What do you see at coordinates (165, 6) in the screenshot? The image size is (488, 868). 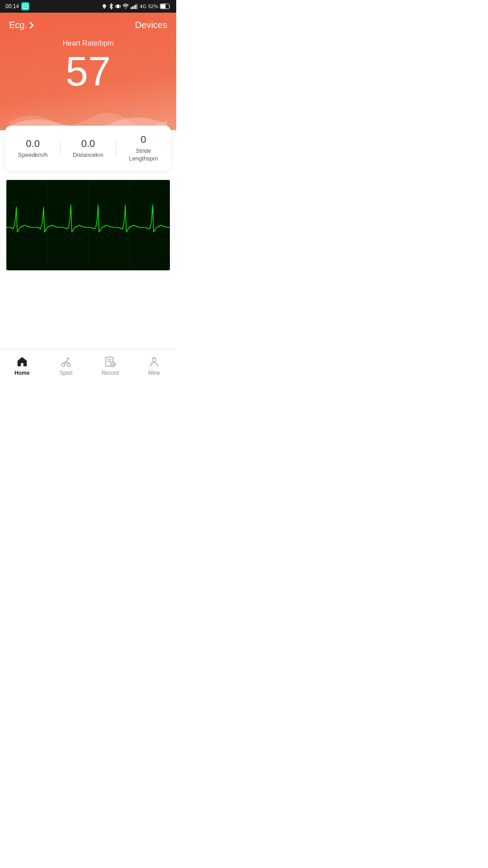 I see `battery-icon` at bounding box center [165, 6].